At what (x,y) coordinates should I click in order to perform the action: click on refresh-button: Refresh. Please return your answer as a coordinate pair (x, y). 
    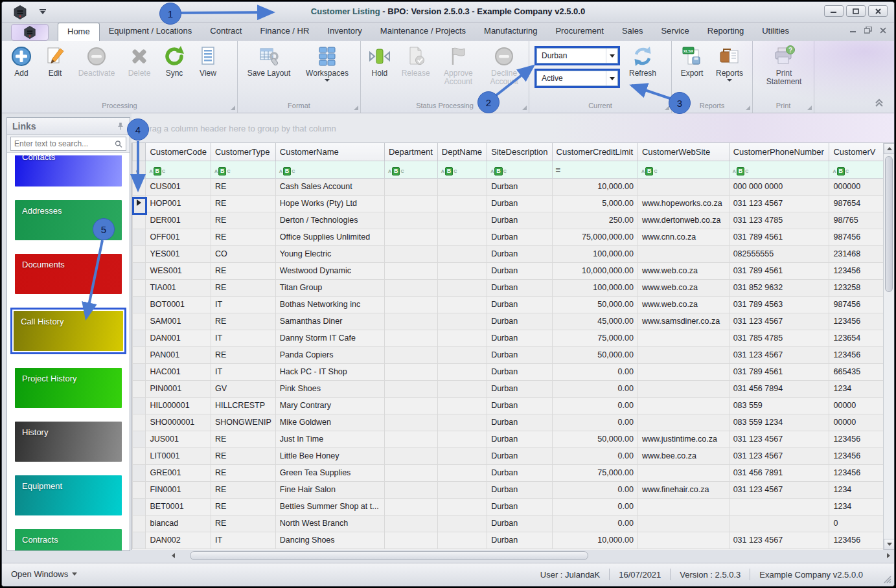
    Looking at the image, I should click on (643, 61).